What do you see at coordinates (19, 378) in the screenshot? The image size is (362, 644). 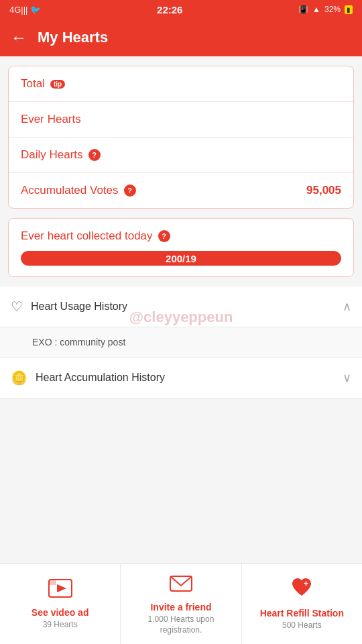 I see `heart-accumulation-icon: 🪙` at bounding box center [19, 378].